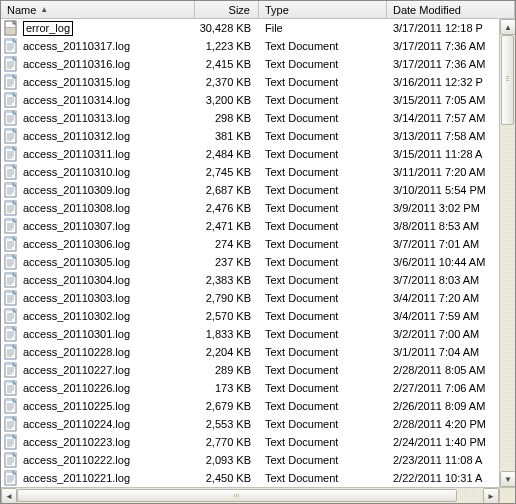  What do you see at coordinates (98, 28) in the screenshot?
I see `file-name-cell: error_log` at bounding box center [98, 28].